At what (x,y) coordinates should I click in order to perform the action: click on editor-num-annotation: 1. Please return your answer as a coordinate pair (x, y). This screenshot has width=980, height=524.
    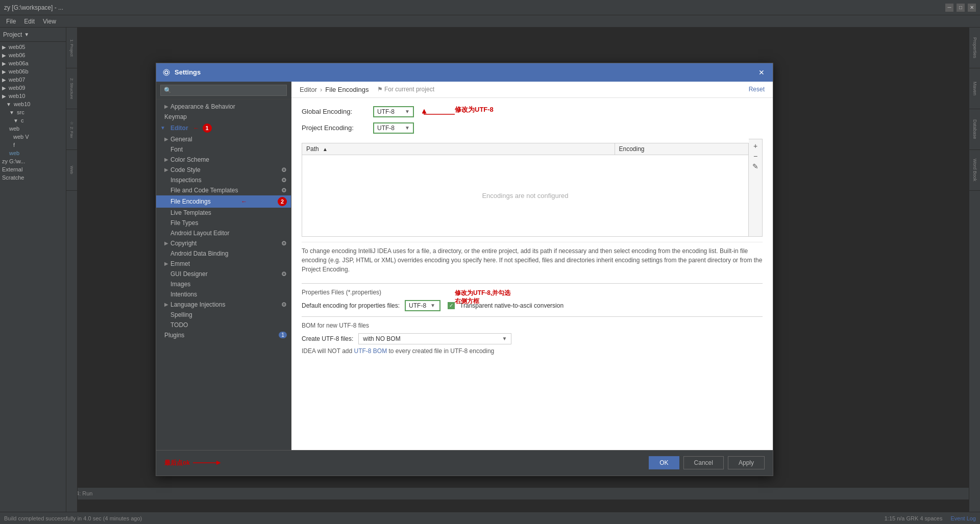
    Looking at the image, I should click on (207, 128).